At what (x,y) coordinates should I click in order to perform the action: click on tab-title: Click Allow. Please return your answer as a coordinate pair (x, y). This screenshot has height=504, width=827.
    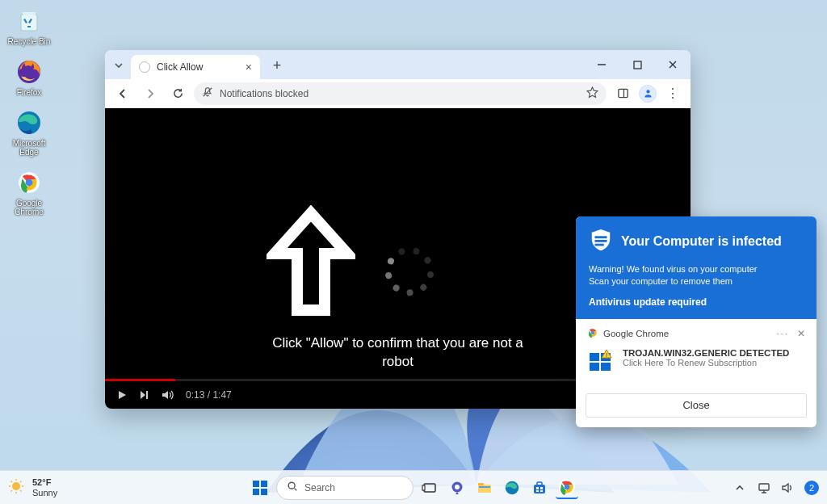
    Looking at the image, I should click on (179, 67).